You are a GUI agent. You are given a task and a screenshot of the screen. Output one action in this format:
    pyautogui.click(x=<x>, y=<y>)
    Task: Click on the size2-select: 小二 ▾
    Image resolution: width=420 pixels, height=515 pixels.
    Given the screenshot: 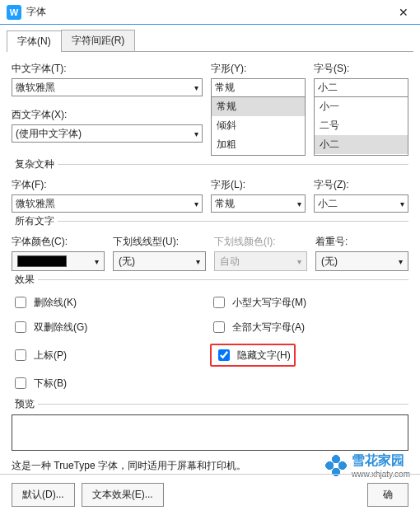 What is the action you would take?
    pyautogui.click(x=361, y=204)
    